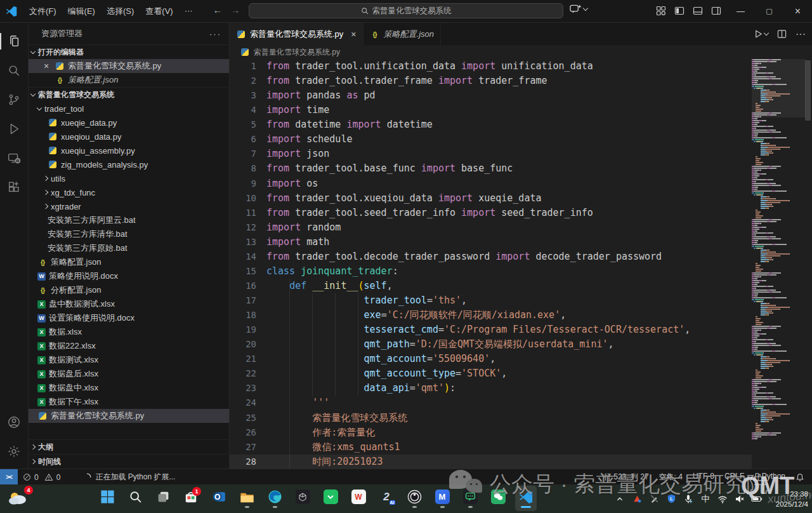 This screenshot has width=812, height=513. I want to click on workspace-header: 索普量化雪球交易系统, so click(129, 94).